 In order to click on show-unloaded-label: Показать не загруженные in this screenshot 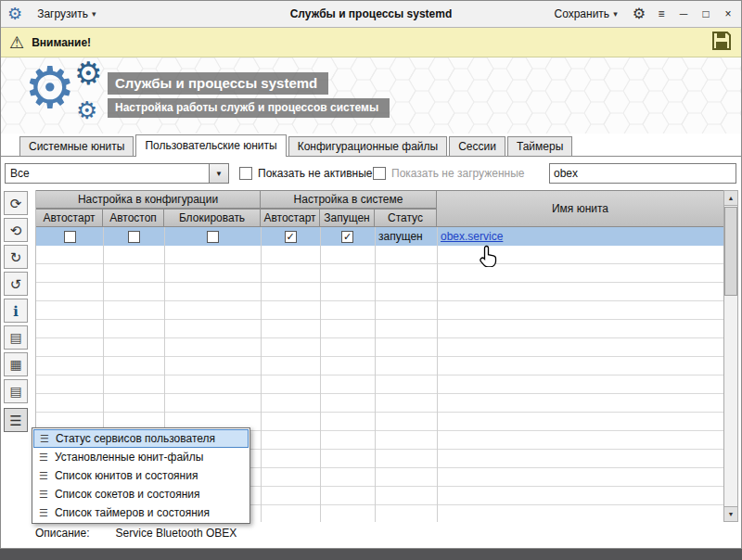, I will do `click(458, 173)`.